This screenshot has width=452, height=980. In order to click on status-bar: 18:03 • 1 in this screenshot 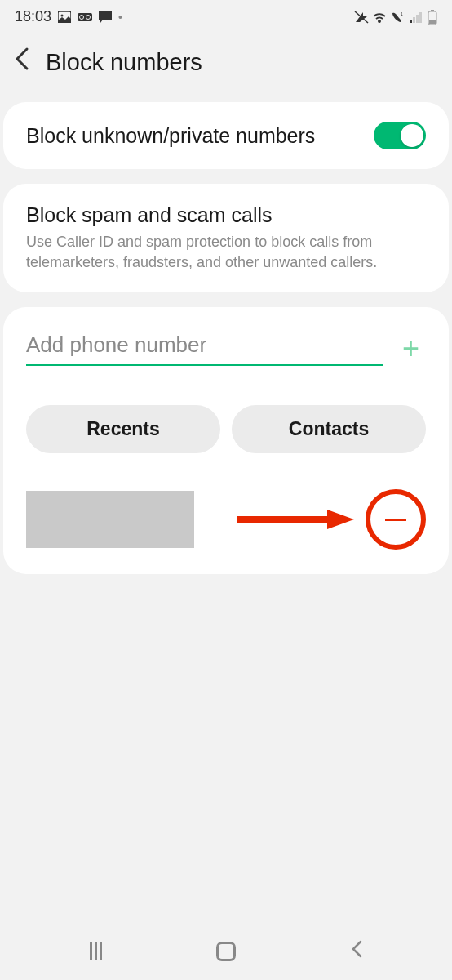, I will do `click(226, 15)`.